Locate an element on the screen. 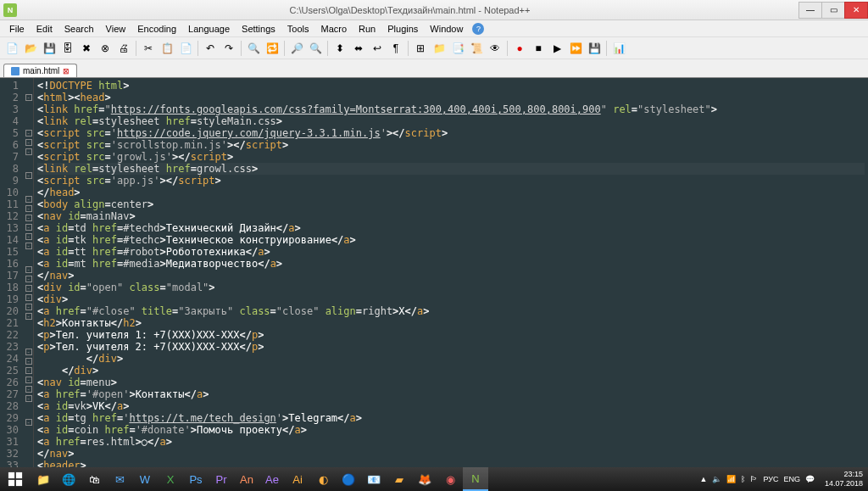  find-icon: 🔍 is located at coordinates (253, 48).